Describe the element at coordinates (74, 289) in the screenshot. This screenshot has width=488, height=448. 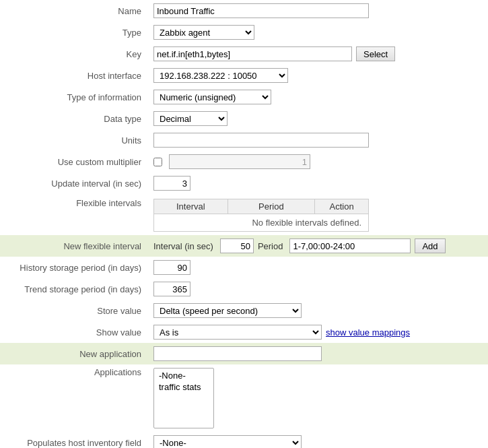
I see `trend-label: Trend storage period (in days)` at that location.